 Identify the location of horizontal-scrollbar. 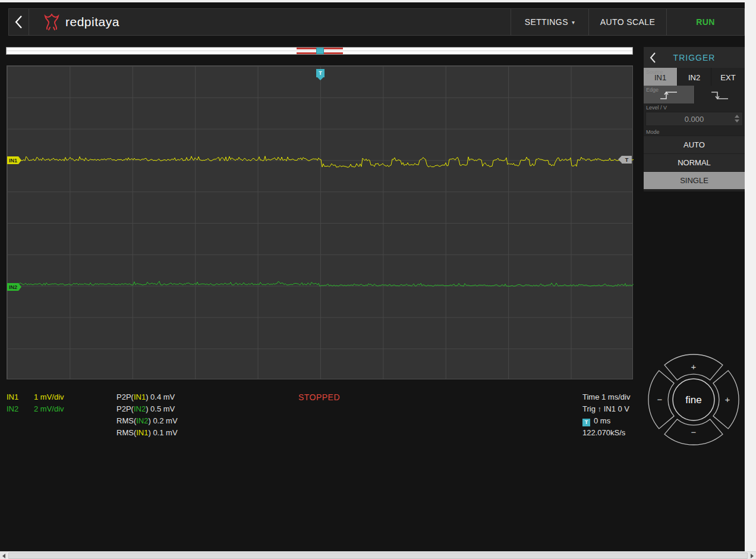
(378, 555).